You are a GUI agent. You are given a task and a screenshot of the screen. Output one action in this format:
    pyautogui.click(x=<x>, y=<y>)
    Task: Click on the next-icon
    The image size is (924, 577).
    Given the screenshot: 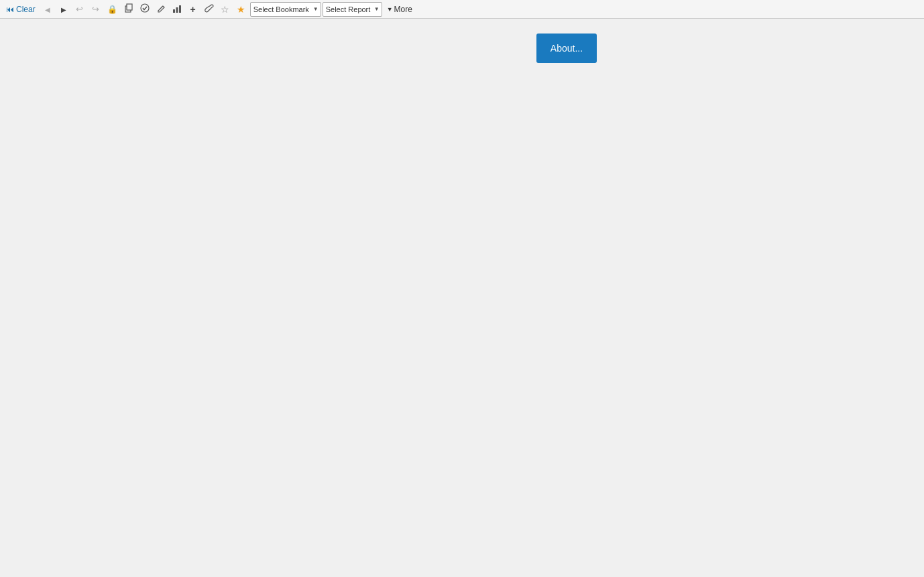 What is the action you would take?
    pyautogui.click(x=64, y=9)
    